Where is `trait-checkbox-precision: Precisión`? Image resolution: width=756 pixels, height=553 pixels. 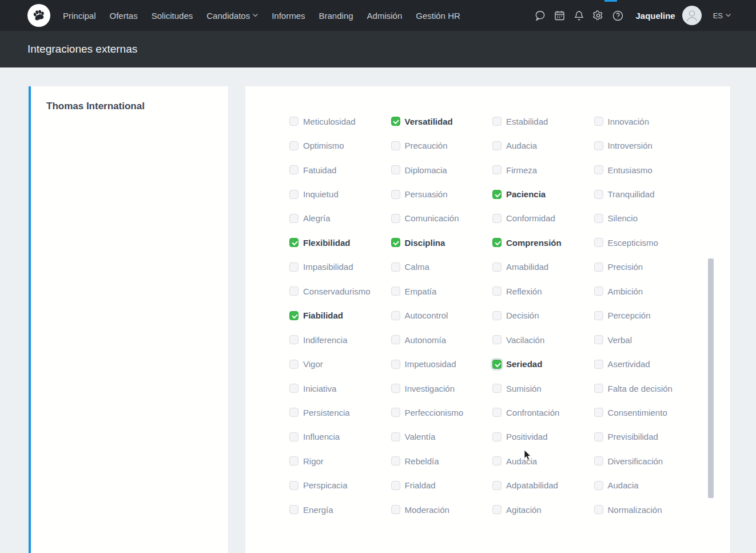
trait-checkbox-precision: Precisión is located at coordinates (645, 266).